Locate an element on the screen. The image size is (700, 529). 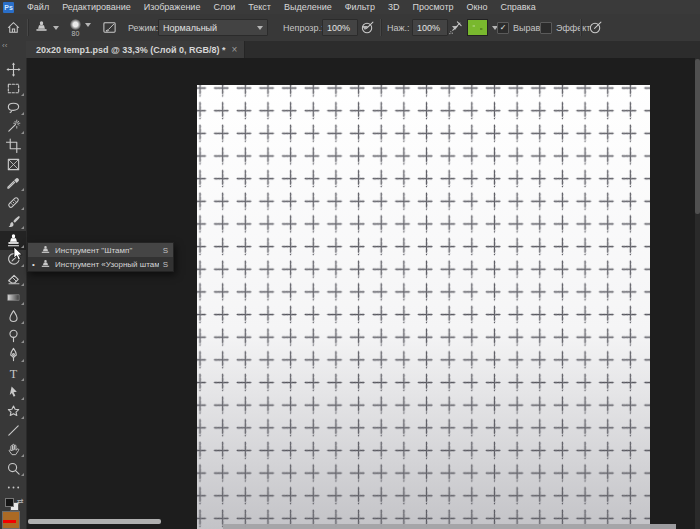
toolbar-collapse-icon: ‹‹ is located at coordinates (14, 50).